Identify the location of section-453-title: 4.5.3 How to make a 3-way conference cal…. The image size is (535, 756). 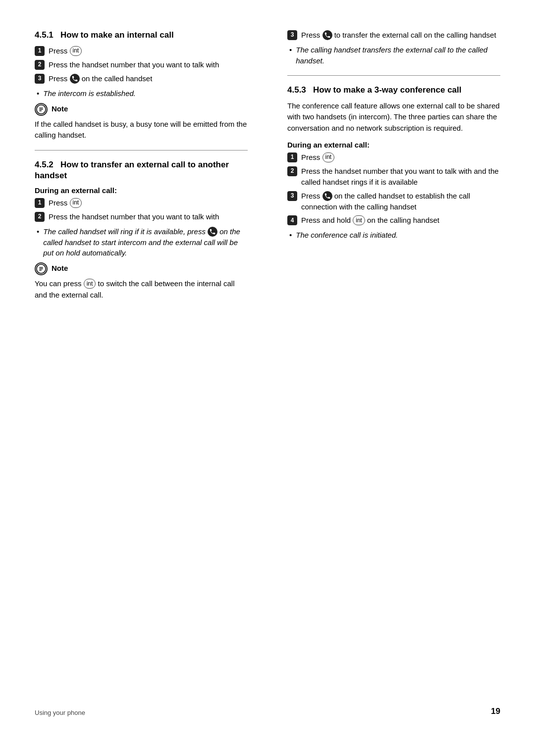
(394, 90).